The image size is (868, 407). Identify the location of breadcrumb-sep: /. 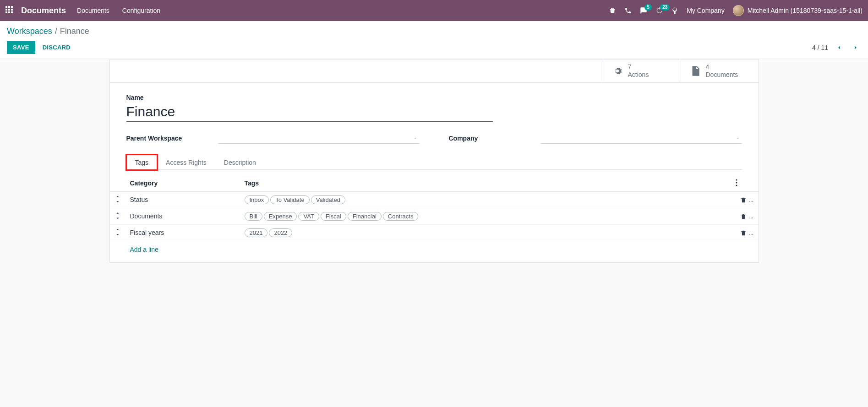
(56, 31).